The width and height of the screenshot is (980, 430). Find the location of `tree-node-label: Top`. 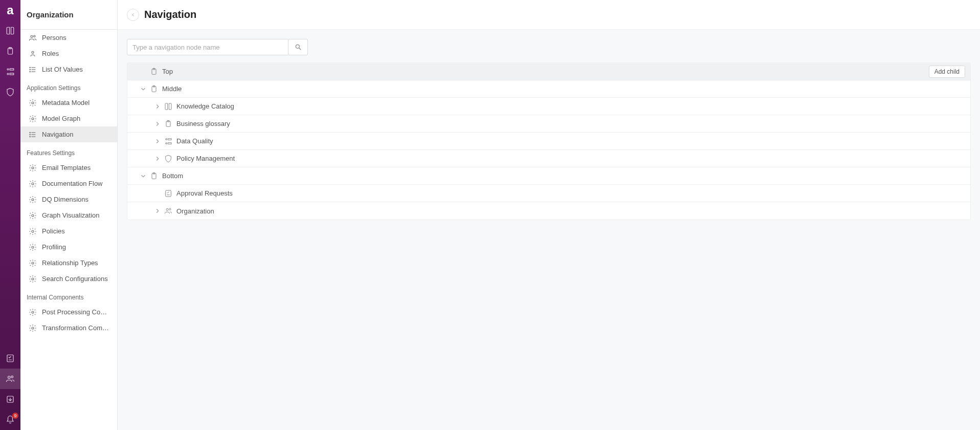

tree-node-label: Top is located at coordinates (168, 72).